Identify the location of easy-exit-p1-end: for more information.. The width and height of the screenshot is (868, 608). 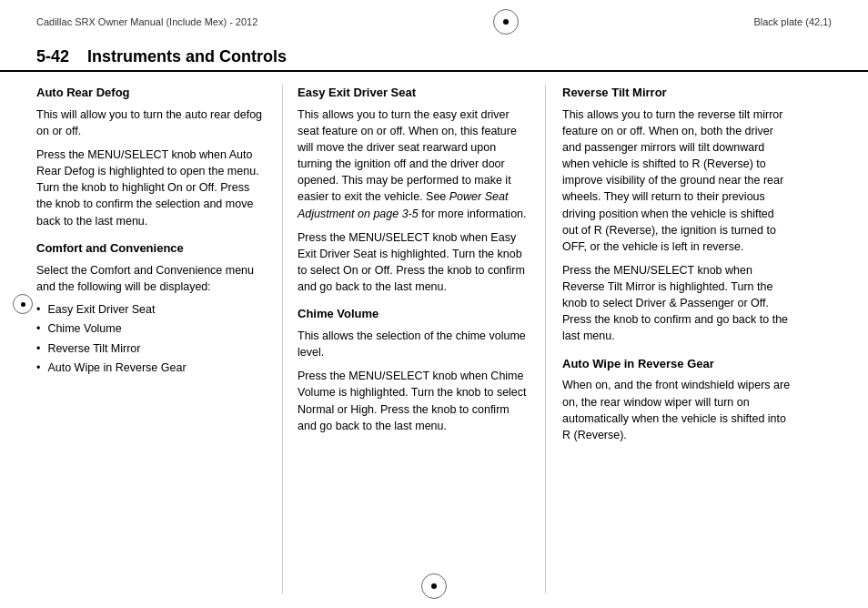
(473, 214).